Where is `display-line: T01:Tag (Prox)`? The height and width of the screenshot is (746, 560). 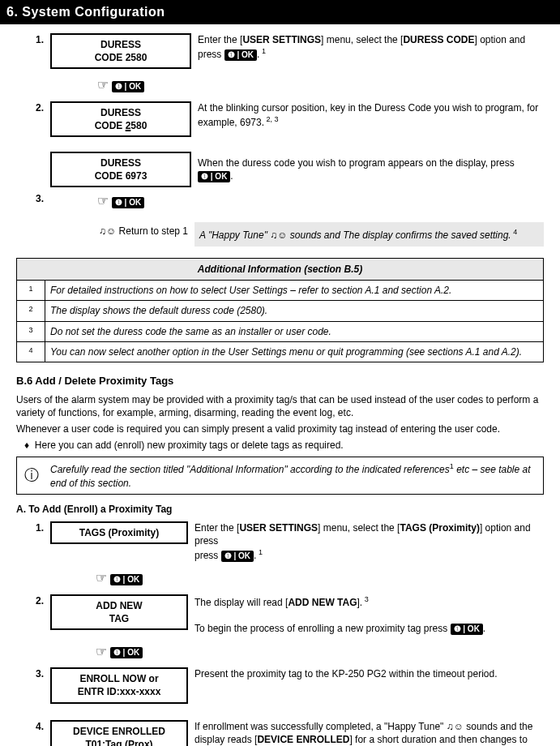 display-line: T01:Tag (Prox) is located at coordinates (118, 743).